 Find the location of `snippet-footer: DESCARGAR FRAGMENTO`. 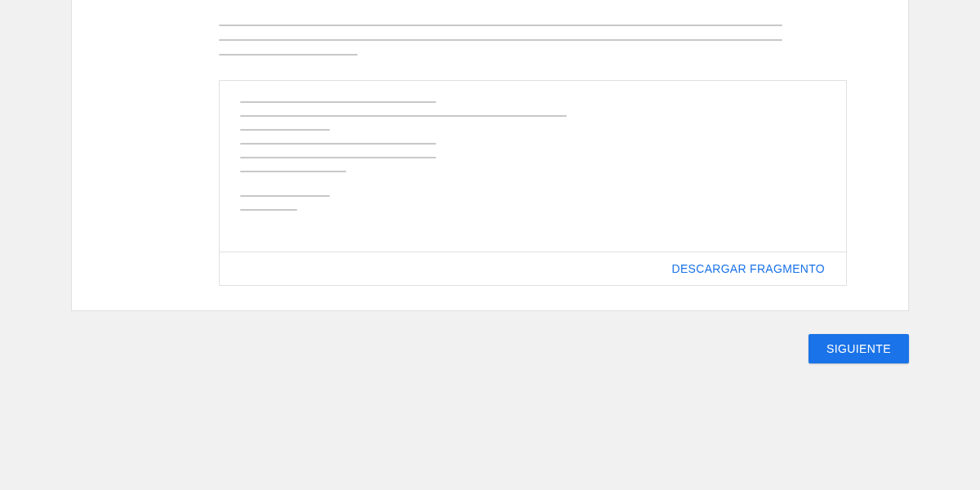

snippet-footer: DESCARGAR FRAGMENTO is located at coordinates (532, 268).